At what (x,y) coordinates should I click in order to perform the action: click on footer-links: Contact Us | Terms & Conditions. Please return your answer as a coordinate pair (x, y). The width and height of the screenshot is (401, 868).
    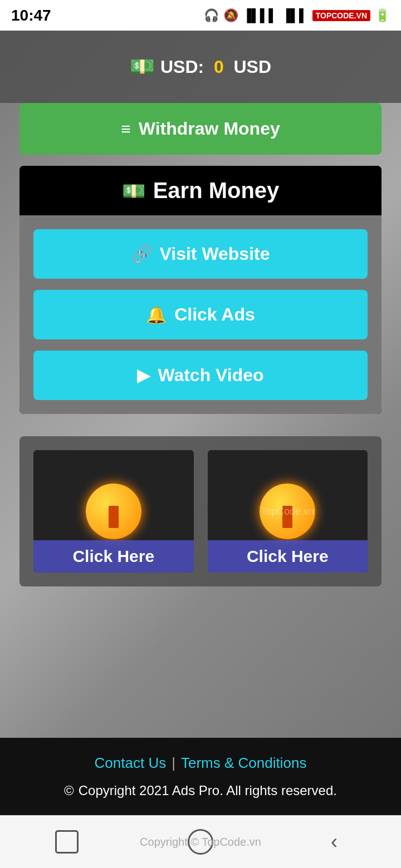
    Looking at the image, I should click on (200, 763).